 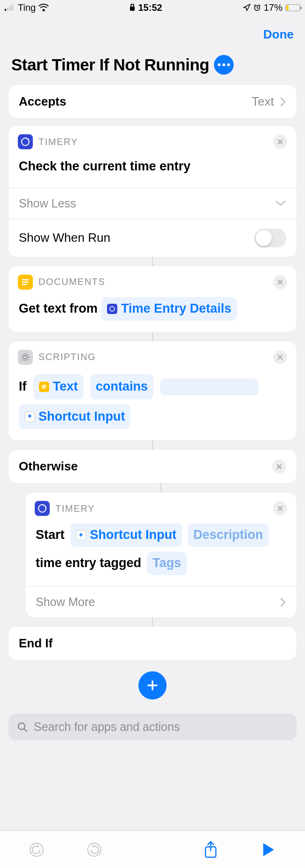 I want to click on alarm-icon, so click(x=257, y=8).